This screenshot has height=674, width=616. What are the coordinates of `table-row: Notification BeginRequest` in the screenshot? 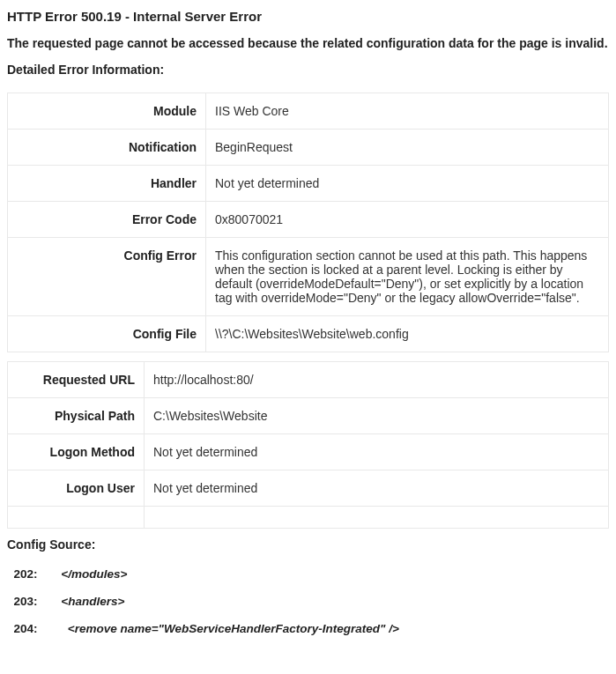 It's located at (308, 148).